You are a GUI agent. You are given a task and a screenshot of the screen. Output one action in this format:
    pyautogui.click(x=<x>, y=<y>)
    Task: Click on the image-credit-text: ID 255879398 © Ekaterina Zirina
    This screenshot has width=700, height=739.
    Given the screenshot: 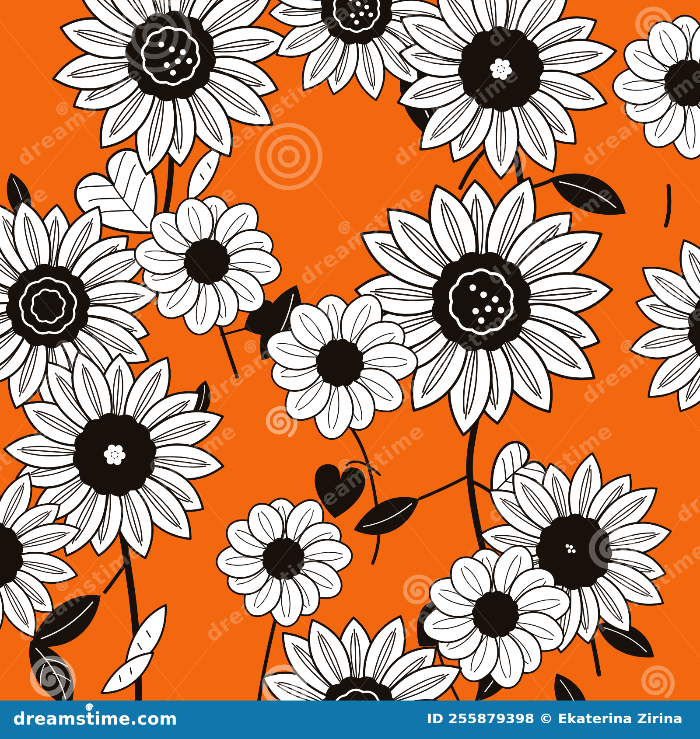 What is the action you would take?
    pyautogui.click(x=555, y=718)
    